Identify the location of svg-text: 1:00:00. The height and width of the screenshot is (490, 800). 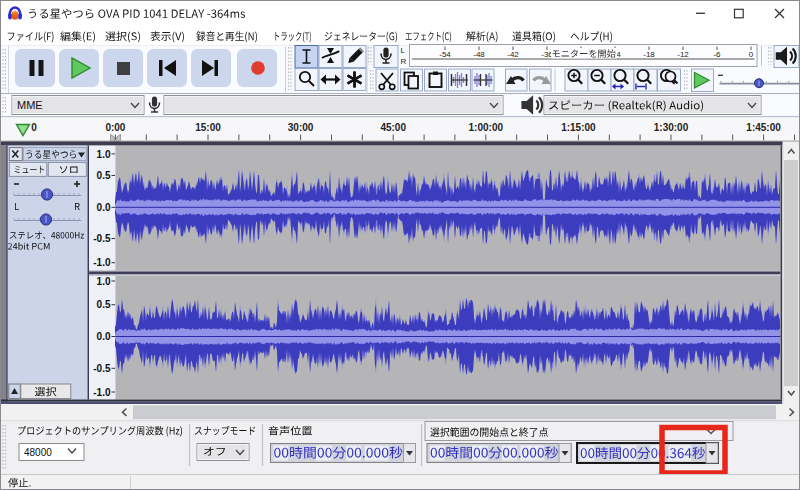
(486, 128).